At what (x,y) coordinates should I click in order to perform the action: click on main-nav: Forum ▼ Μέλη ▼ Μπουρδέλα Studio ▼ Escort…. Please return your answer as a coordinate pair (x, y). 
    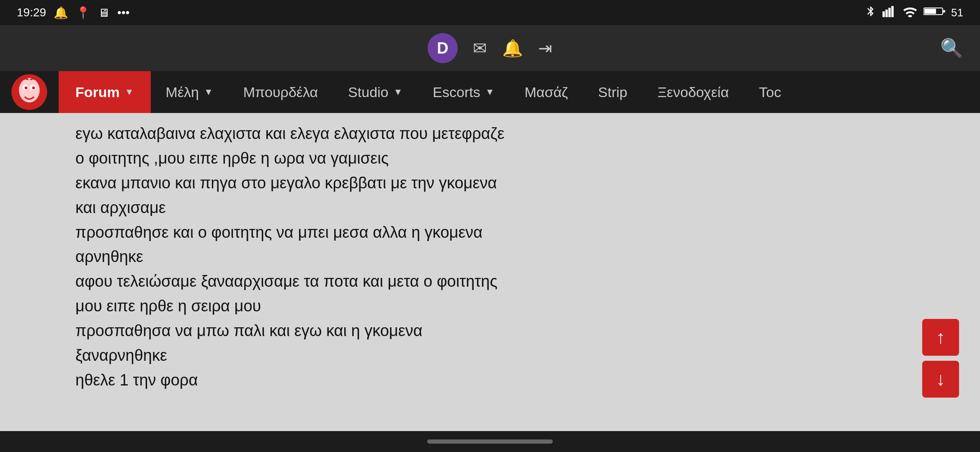
    Looking at the image, I should click on (490, 92).